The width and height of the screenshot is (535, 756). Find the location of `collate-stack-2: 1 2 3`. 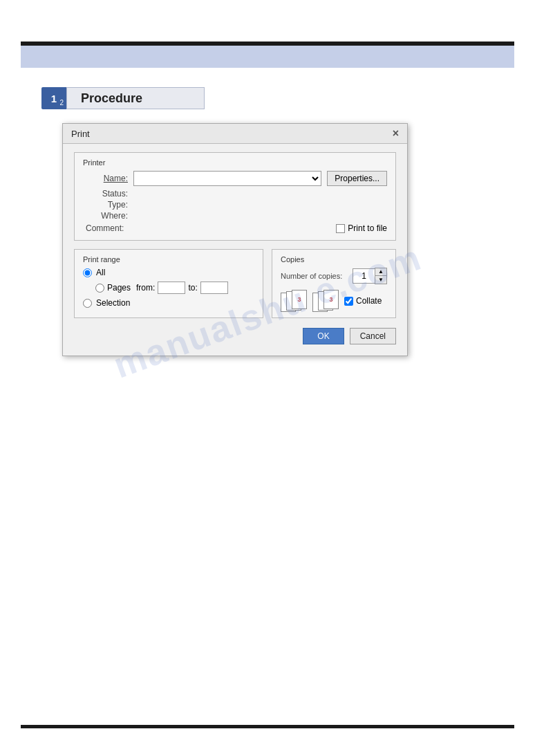

collate-stack-2: 1 2 3 is located at coordinates (326, 301).